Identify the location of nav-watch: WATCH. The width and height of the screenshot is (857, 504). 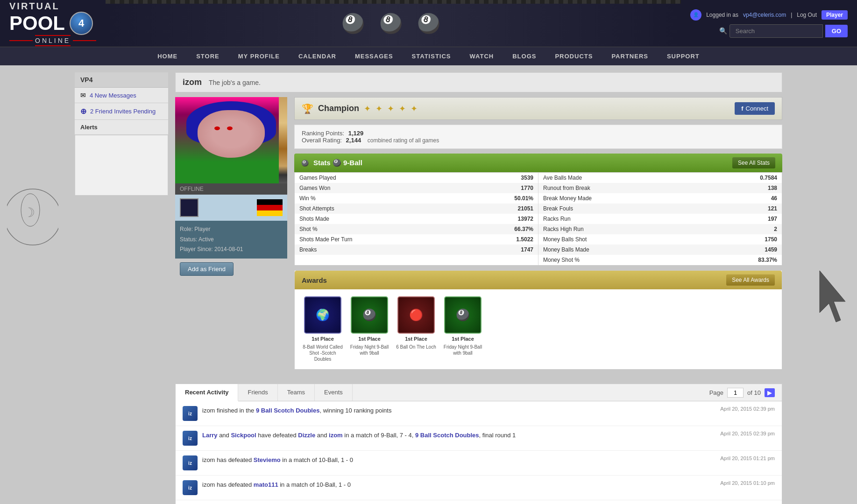
(482, 56).